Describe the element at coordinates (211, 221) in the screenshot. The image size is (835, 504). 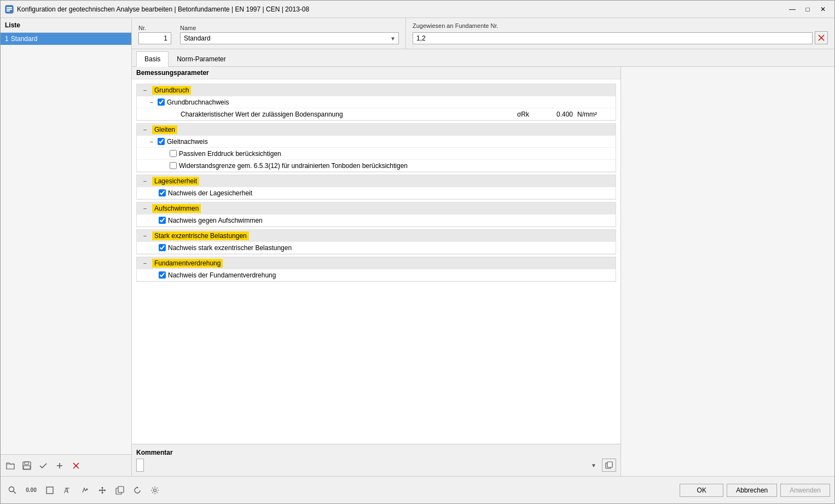
I see `nachweis-aufschwimmen-check: Nachweis gegen Aufschwimmen` at that location.